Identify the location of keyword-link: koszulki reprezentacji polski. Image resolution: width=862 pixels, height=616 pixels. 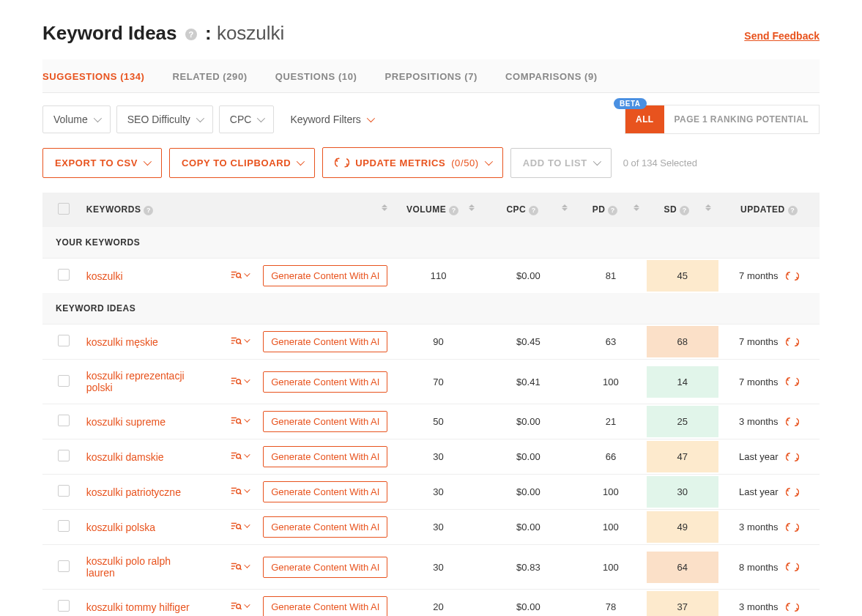
(141, 382).